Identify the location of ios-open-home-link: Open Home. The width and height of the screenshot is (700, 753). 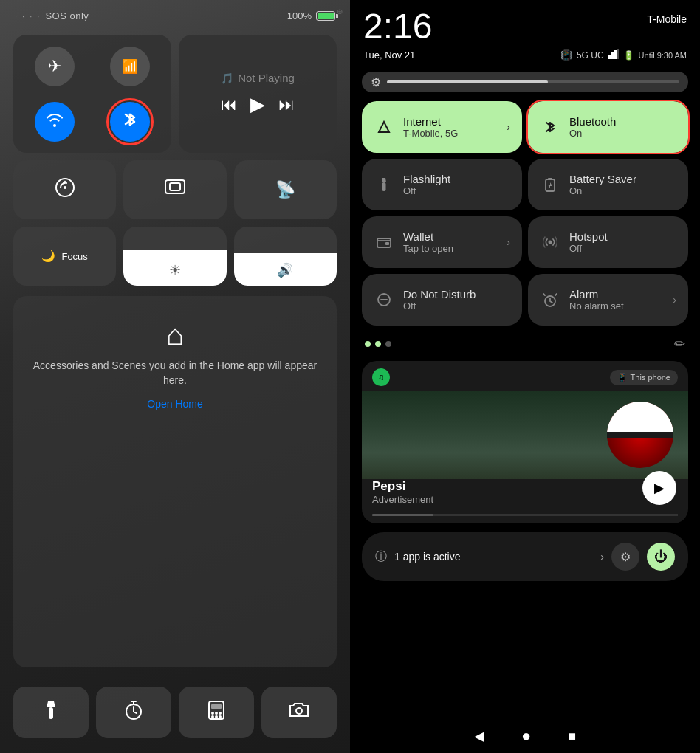
(174, 404).